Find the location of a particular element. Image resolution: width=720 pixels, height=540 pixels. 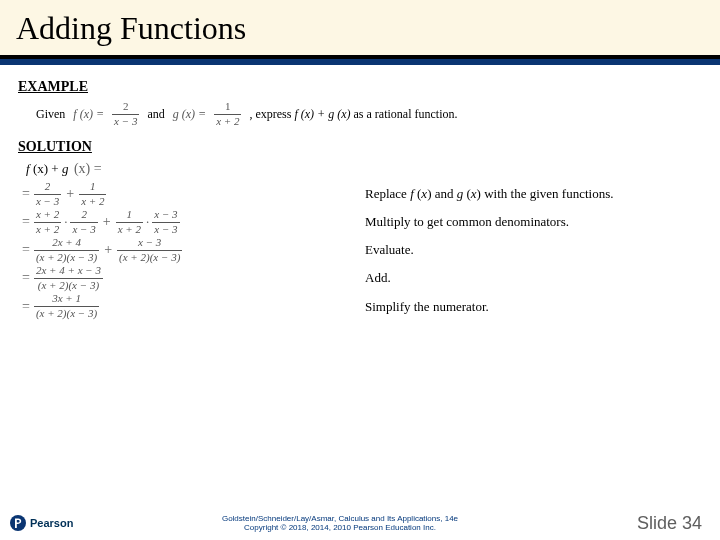

solution-lead: f (x) + g (x) = is located at coordinates (364, 169).